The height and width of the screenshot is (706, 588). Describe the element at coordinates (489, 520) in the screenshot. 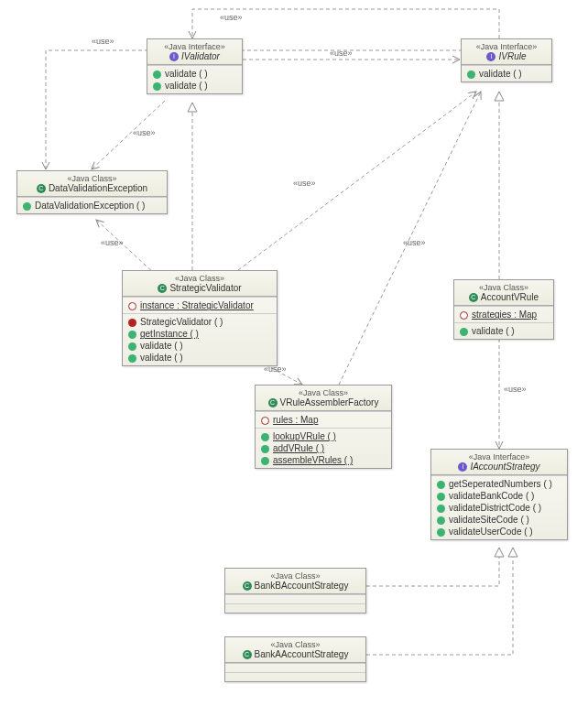

I see `op: validateSiteCode ( )` at that location.